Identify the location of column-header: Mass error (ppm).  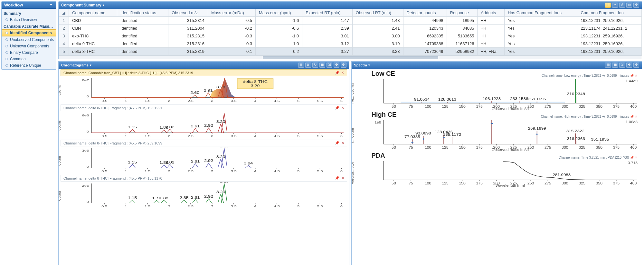
(279, 13).